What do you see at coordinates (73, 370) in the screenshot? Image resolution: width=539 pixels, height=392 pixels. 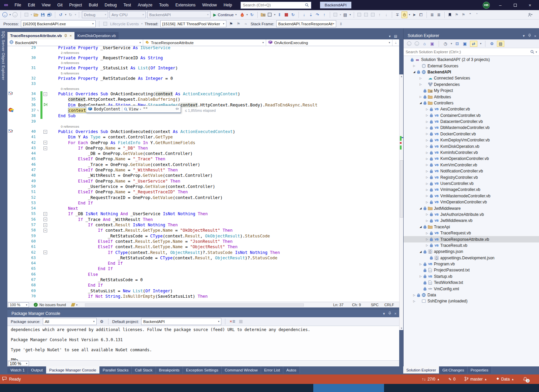 I see `panel-tab-package-manager-console: Package Manager Console` at bounding box center [73, 370].